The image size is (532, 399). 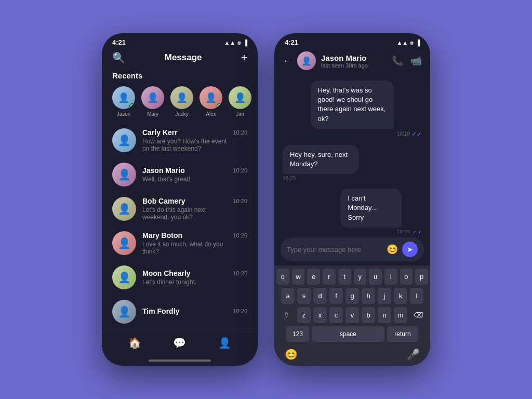 What do you see at coordinates (166, 273) in the screenshot?
I see `conv-name: Moon Chearly` at bounding box center [166, 273].